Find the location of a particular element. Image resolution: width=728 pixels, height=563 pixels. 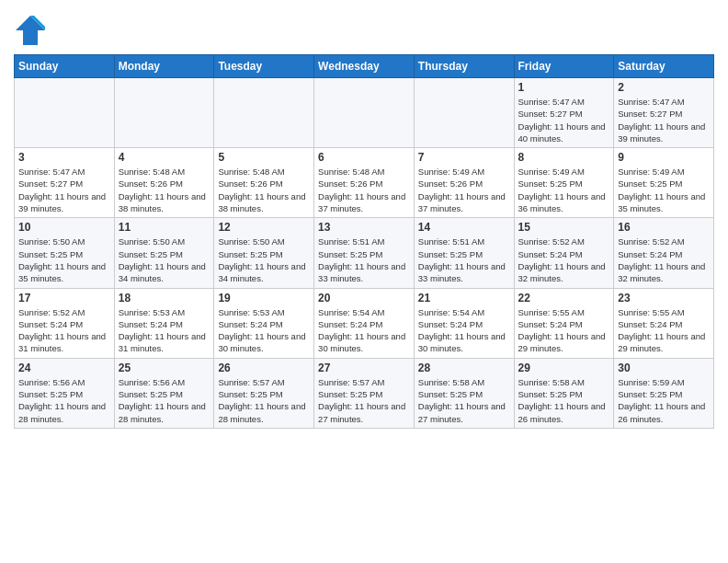

day-number: 19 is located at coordinates (264, 298).